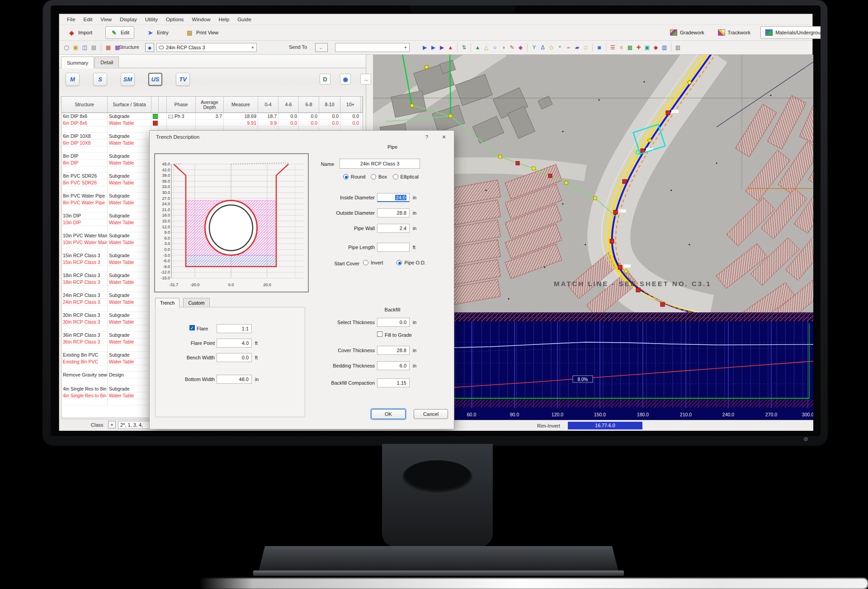  Describe the element at coordinates (71, 19) in the screenshot. I see `menu-item-file: File` at that location.